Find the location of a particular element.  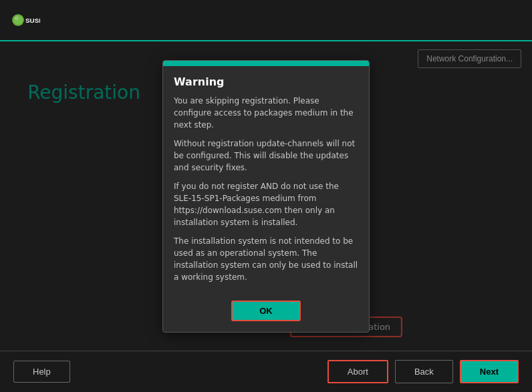

dialog-paragraph-4: The installation system is not intended … is located at coordinates (266, 259).